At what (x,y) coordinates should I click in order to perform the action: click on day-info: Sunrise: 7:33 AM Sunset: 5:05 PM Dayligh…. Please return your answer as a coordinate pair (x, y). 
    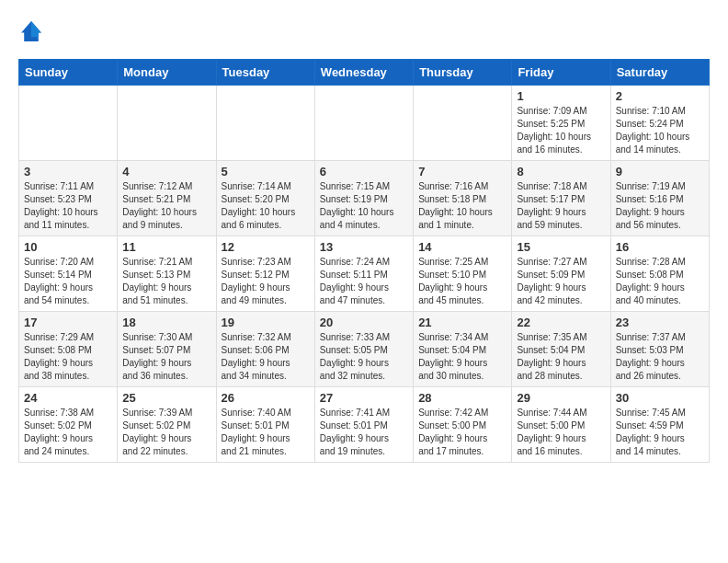
    Looking at the image, I should click on (364, 357).